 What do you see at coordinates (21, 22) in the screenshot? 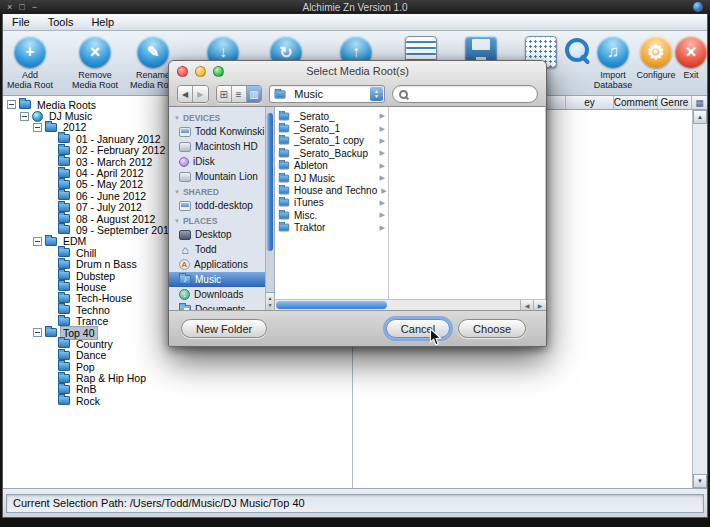
I see `menu-file: File` at bounding box center [21, 22].